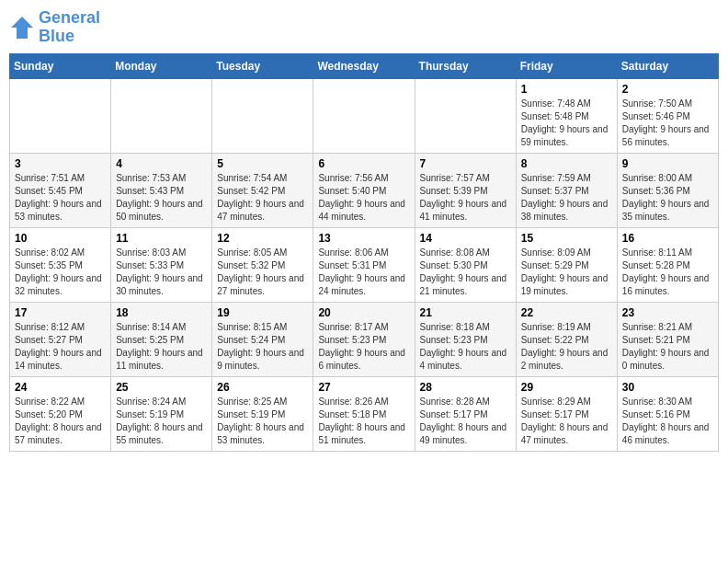 This screenshot has width=728, height=563. What do you see at coordinates (162, 272) in the screenshot?
I see `day-info: Sunrise: 8:03 AM Sunset: 5:33 PM Dayligh…` at bounding box center [162, 272].